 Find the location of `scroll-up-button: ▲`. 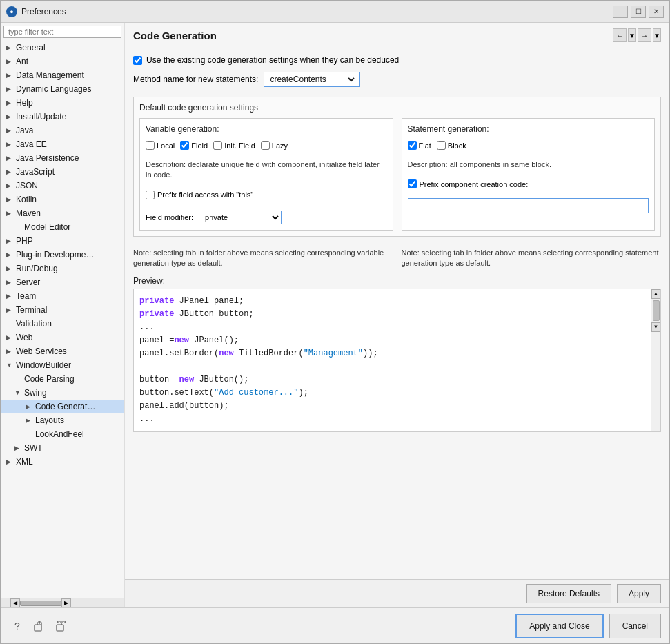

scroll-up-button: ▲ is located at coordinates (656, 294).